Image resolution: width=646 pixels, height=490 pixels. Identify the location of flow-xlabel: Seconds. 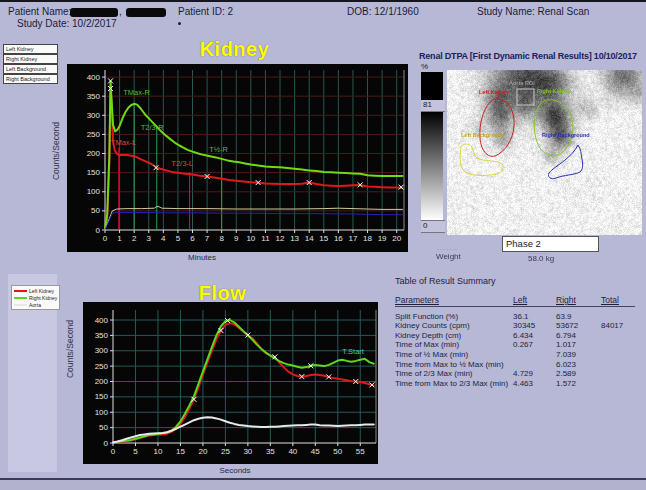
(235, 470).